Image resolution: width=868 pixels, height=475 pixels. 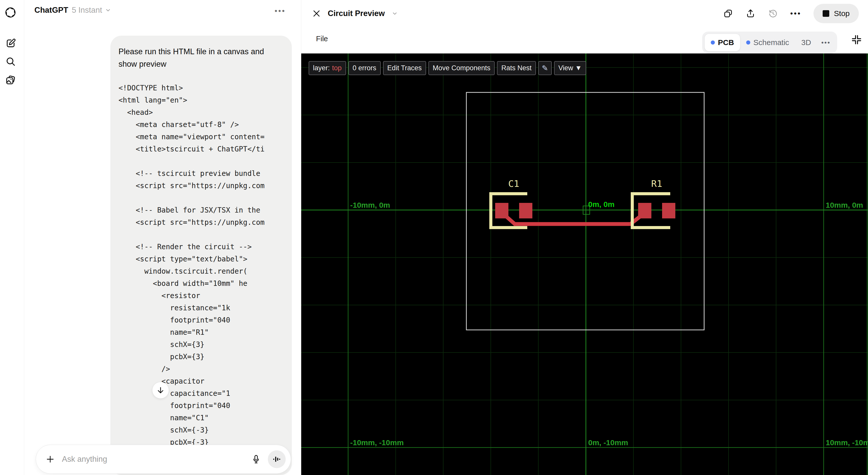 What do you see at coordinates (160, 390) in the screenshot?
I see `scroll-to-bottom-button` at bounding box center [160, 390].